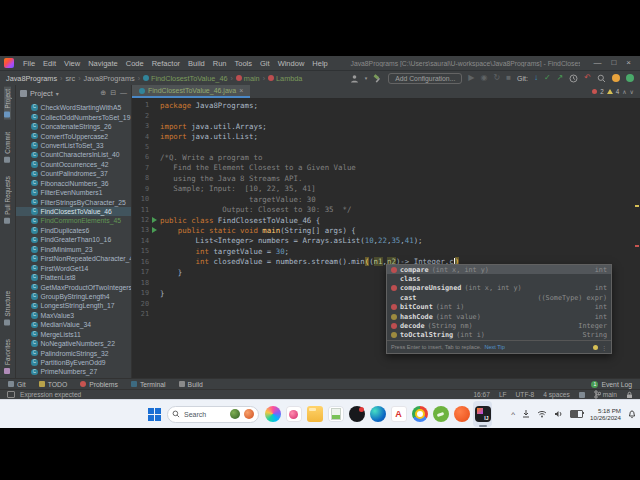 Image resolution: width=640 pixels, height=480 pixels. Describe the element at coordinates (74, 126) in the screenshot. I see `tree-item-concatenatestrings-26: CConcatenateStrings_26` at that location.